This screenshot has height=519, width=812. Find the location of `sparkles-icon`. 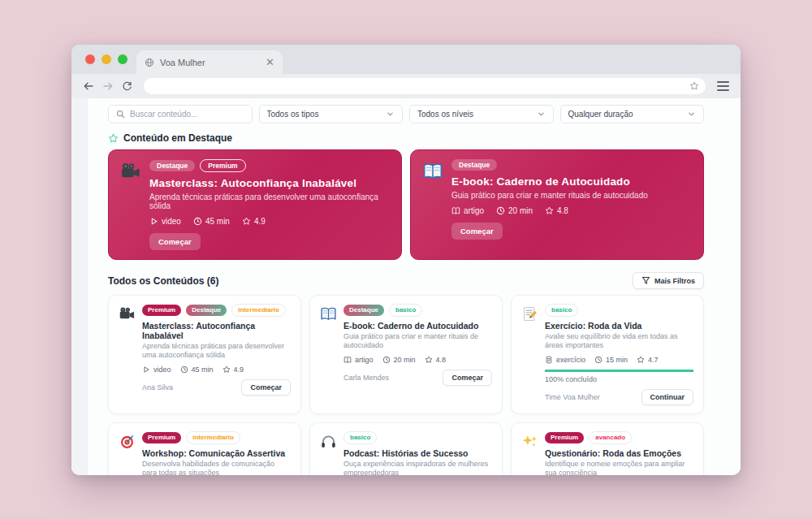

sparkles-icon is located at coordinates (529, 453).